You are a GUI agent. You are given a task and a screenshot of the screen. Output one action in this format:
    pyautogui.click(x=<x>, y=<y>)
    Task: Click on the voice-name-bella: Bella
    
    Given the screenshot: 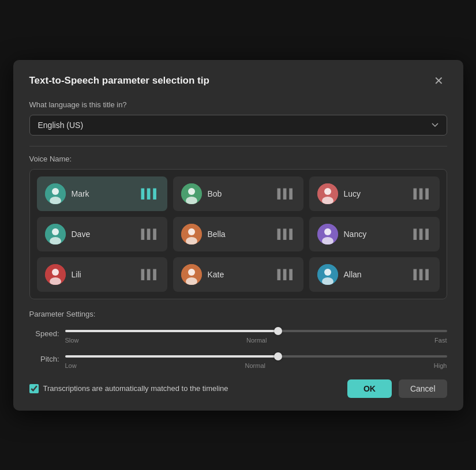 What is the action you would take?
    pyautogui.click(x=240, y=234)
    